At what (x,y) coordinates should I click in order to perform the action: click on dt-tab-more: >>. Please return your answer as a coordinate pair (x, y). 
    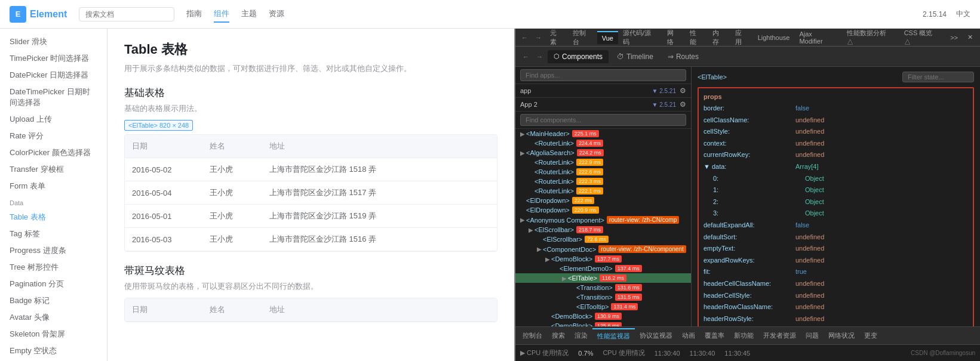
    Looking at the image, I should click on (954, 38).